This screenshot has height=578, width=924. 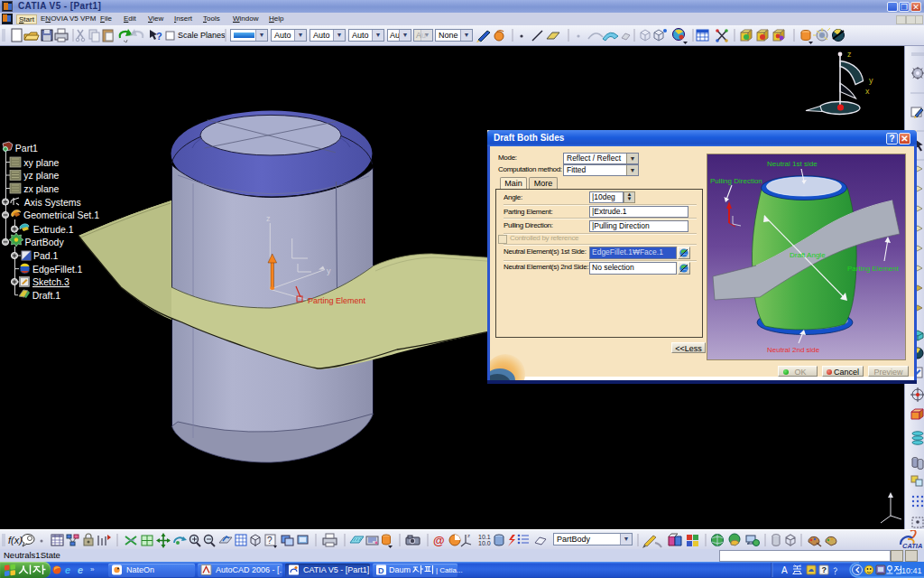 What do you see at coordinates (46, 256) in the screenshot?
I see `svg-text: Pad.1` at bounding box center [46, 256].